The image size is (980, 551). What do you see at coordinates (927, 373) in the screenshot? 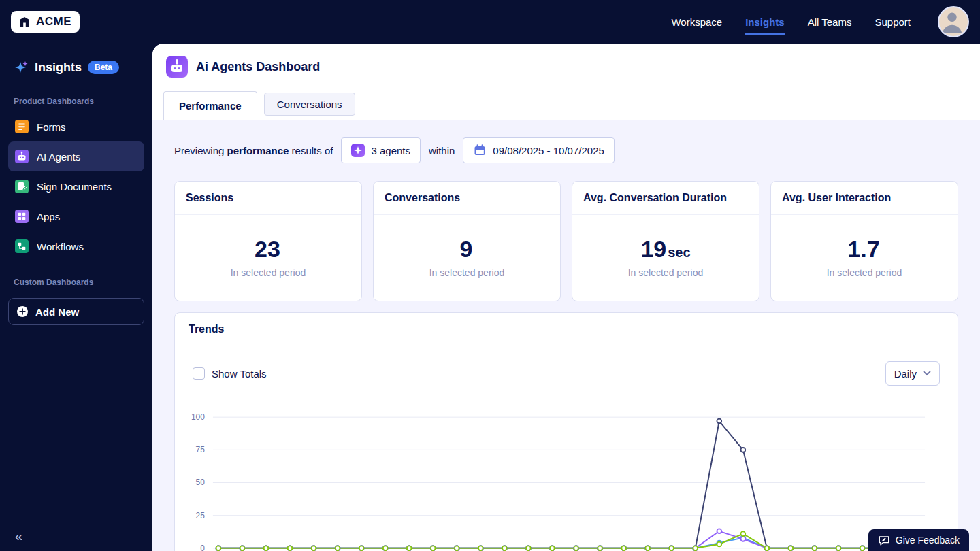
I see `chevron-down-icon` at bounding box center [927, 373].